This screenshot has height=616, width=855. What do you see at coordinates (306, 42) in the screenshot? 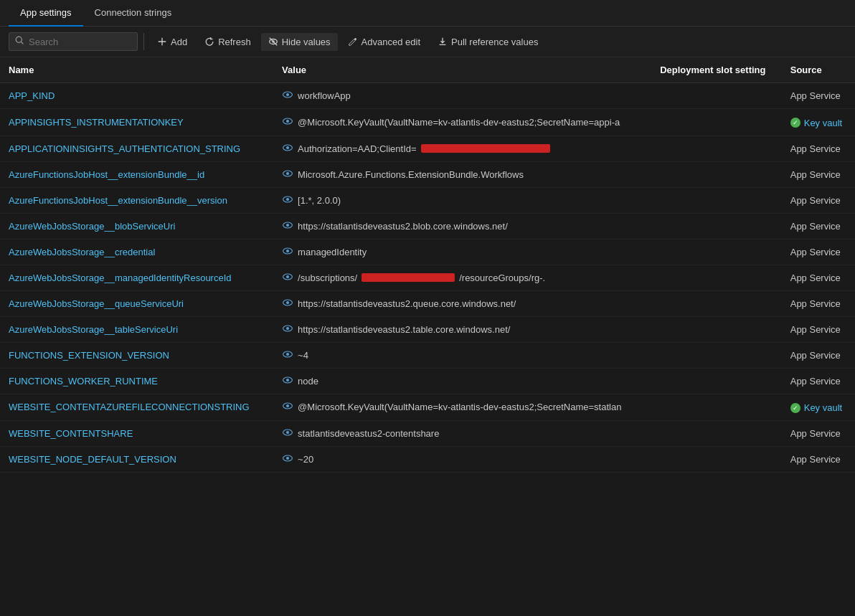
I see `hide-values-label: Hide values` at bounding box center [306, 42].